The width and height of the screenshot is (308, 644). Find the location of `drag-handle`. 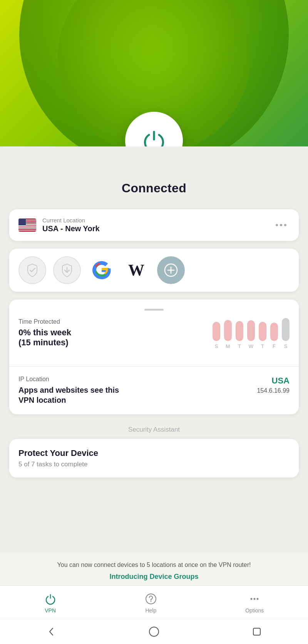

drag-handle is located at coordinates (154, 310).